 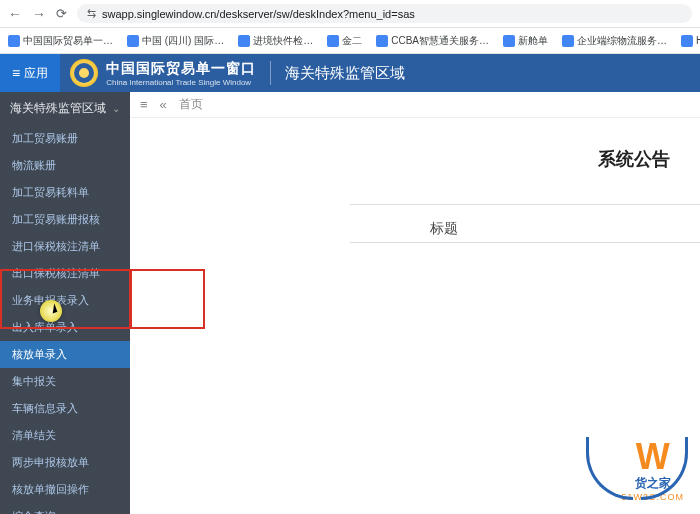 What do you see at coordinates (191, 104) in the screenshot?
I see `tab-home: 首页` at bounding box center [191, 104].